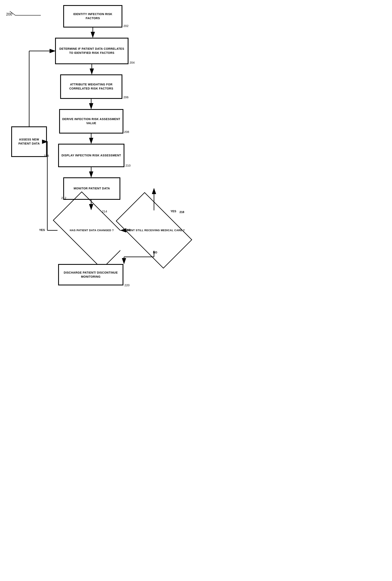 The image size is (392, 581). Describe the element at coordinates (128, 165) in the screenshot. I see `label-210: 210` at that location.